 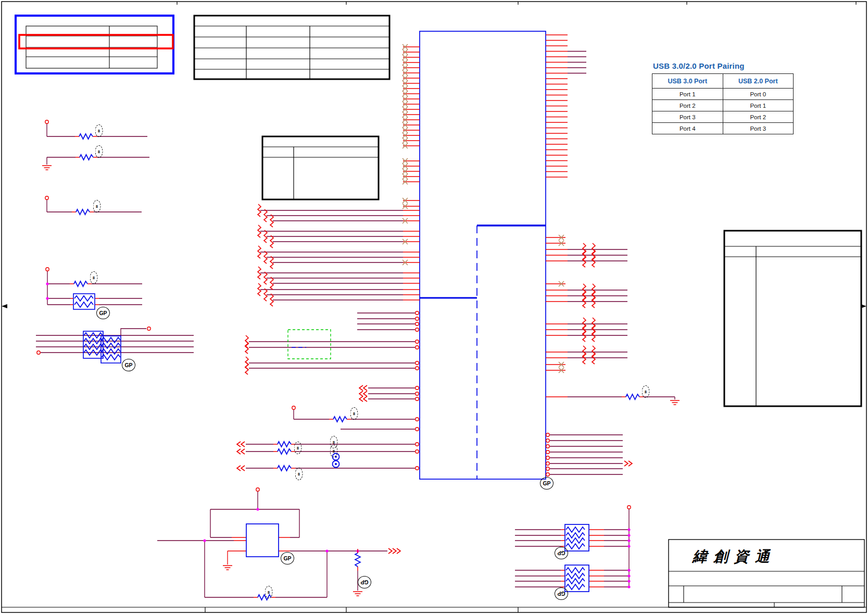 I want to click on ic-right-lower-pins, so click(x=612, y=320).